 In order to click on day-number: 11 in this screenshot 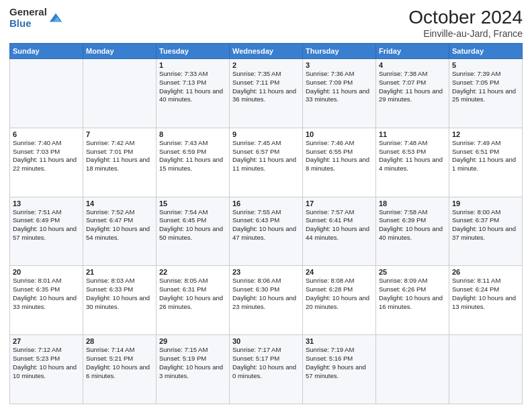, I will do `click(412, 134)`.